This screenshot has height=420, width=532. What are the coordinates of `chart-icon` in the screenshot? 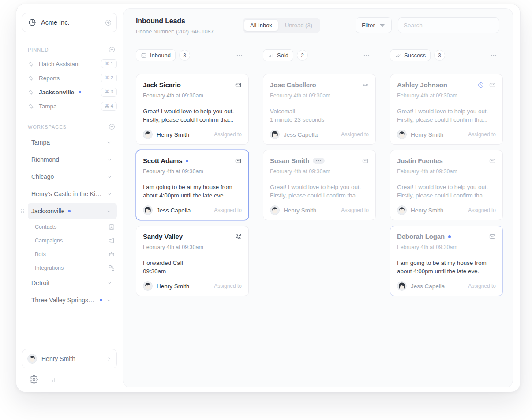 It's located at (271, 56).